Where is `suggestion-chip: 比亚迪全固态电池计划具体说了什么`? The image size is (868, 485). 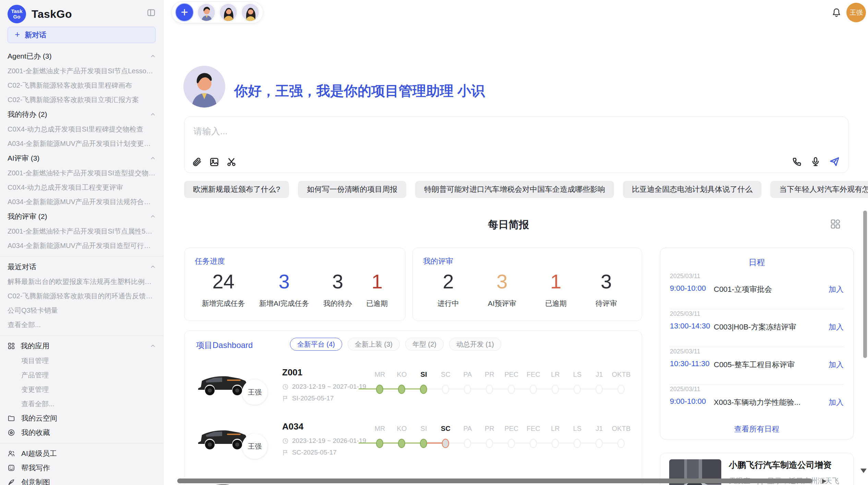
suggestion-chip: 比亚迪全固态电池计划具体说了什么 is located at coordinates (692, 189).